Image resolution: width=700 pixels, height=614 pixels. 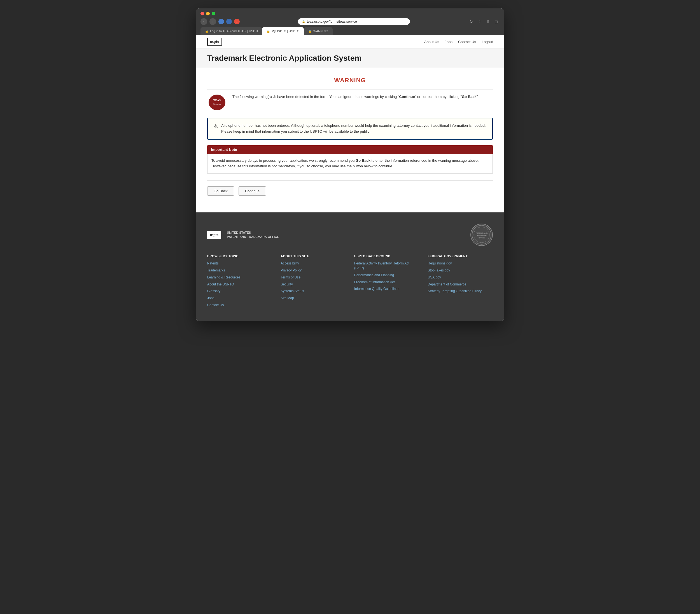 I want to click on footer-link-security: Security, so click(x=314, y=284).